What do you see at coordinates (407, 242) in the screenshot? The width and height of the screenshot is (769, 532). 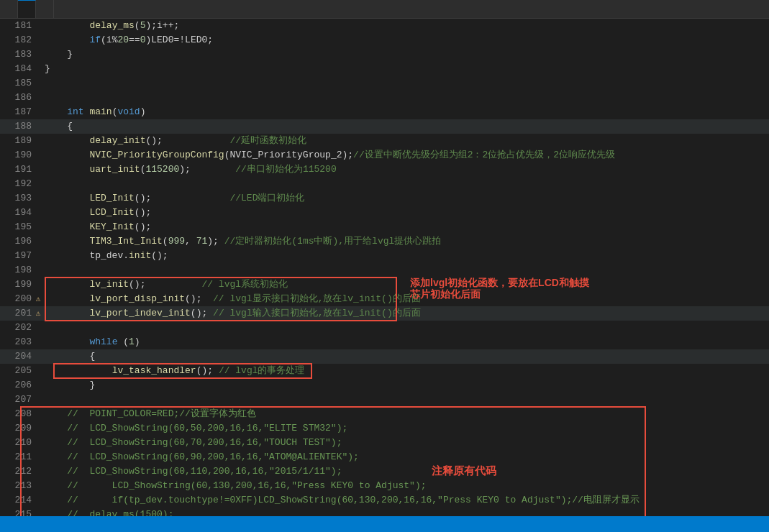 I see `code-cell: TIM3_Int_Init(719, 51); //定时器初始化(1ms中断),…` at bounding box center [407, 242].